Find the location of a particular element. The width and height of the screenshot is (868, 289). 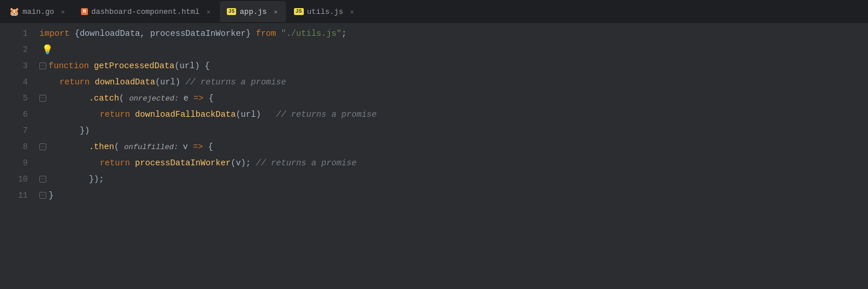

fn-downloadFallbackData: downloadFallbackData is located at coordinates (185, 114).